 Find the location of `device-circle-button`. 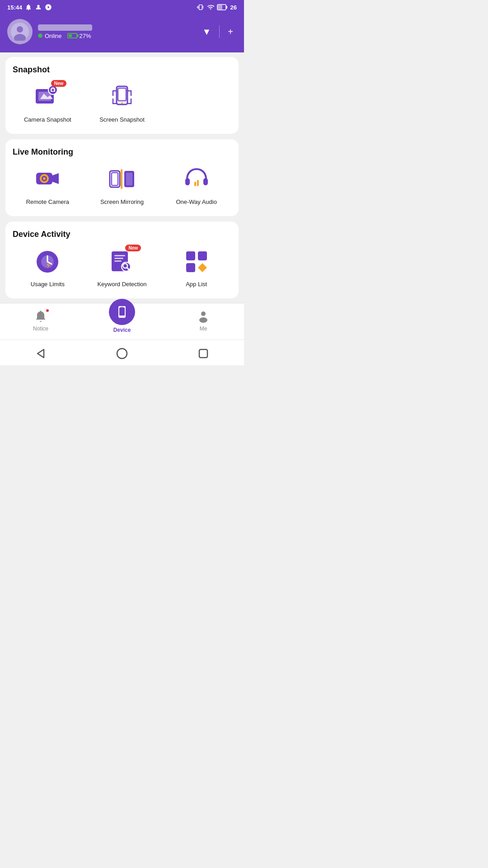

device-circle-button is located at coordinates (122, 312).